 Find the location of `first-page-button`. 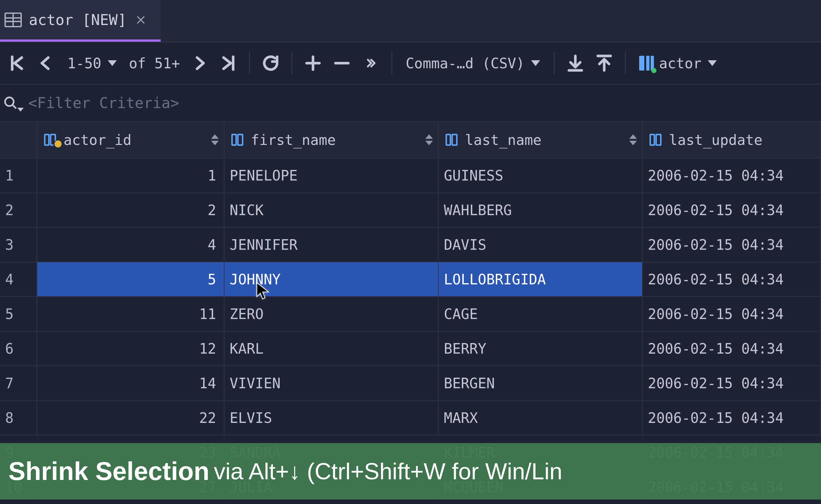

first-page-button is located at coordinates (17, 63).